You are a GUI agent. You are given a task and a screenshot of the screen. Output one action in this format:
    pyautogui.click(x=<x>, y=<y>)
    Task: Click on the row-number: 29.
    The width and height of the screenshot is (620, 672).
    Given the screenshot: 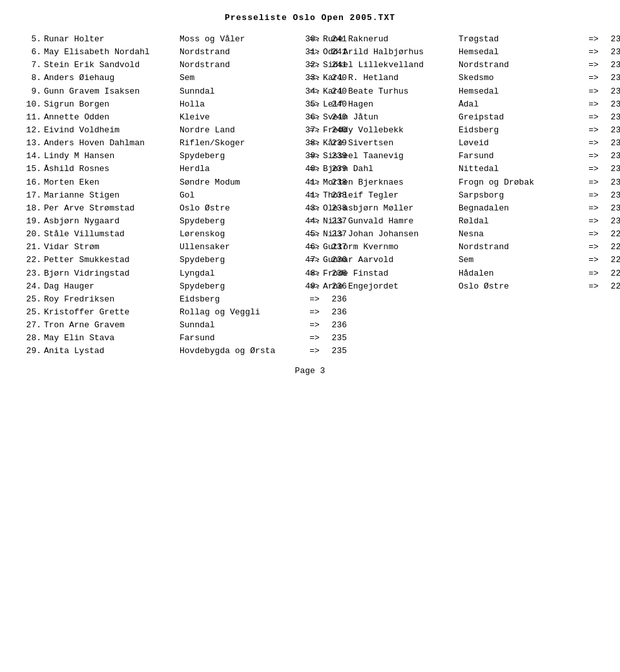 What is the action you would take?
    pyautogui.click(x=32, y=351)
    